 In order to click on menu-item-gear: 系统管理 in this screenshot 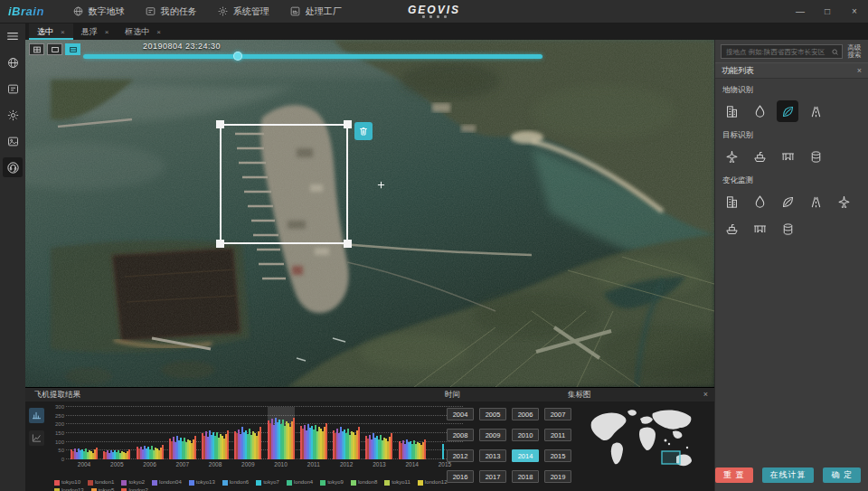, I will do `click(243, 11)`.